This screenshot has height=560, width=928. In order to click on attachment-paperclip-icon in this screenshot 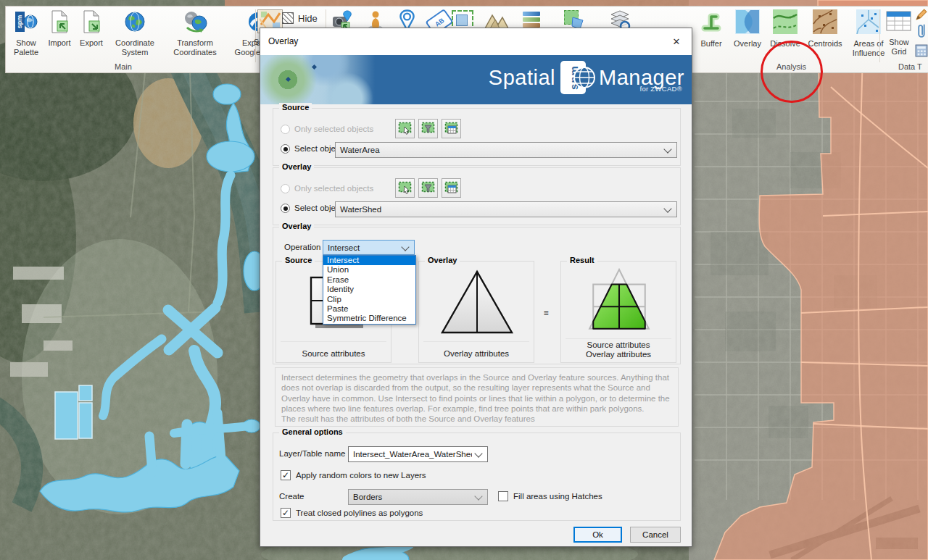, I will do `click(922, 33)`.